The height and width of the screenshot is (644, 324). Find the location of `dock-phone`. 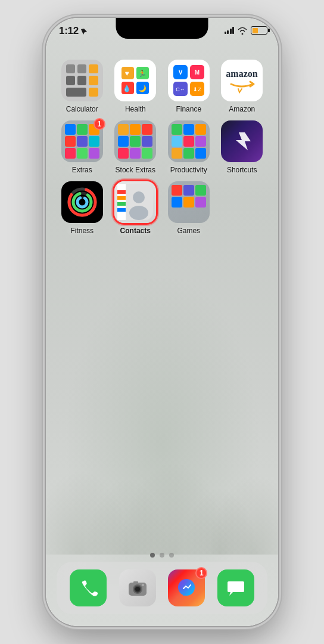

dock-phone is located at coordinates (88, 588).